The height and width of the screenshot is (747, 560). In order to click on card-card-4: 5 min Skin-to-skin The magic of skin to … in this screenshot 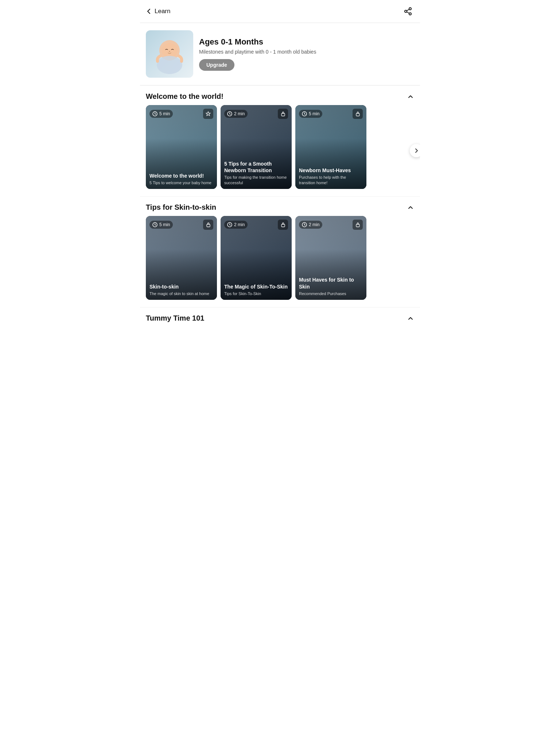, I will do `click(182, 258)`.